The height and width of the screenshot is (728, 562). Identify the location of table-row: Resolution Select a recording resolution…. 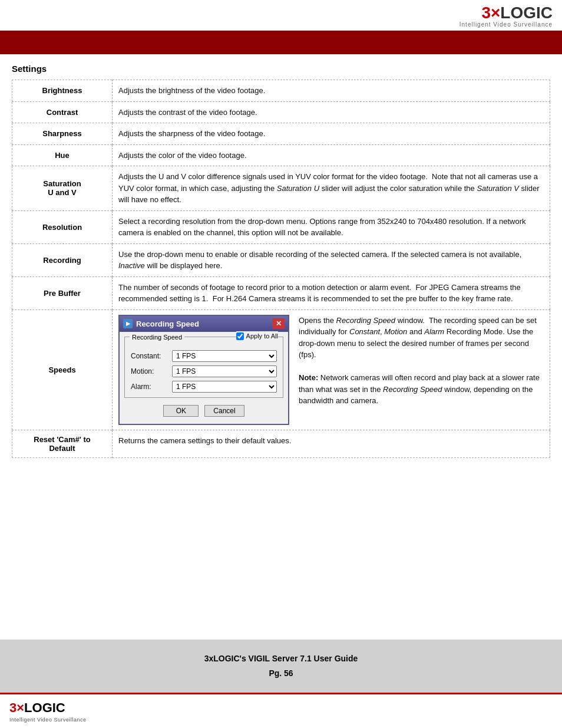
(282, 227).